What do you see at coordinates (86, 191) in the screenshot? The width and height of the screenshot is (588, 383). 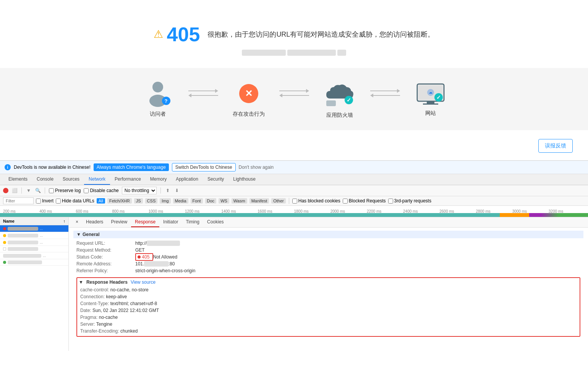 I see `disable-cache-checkbox` at bounding box center [86, 191].